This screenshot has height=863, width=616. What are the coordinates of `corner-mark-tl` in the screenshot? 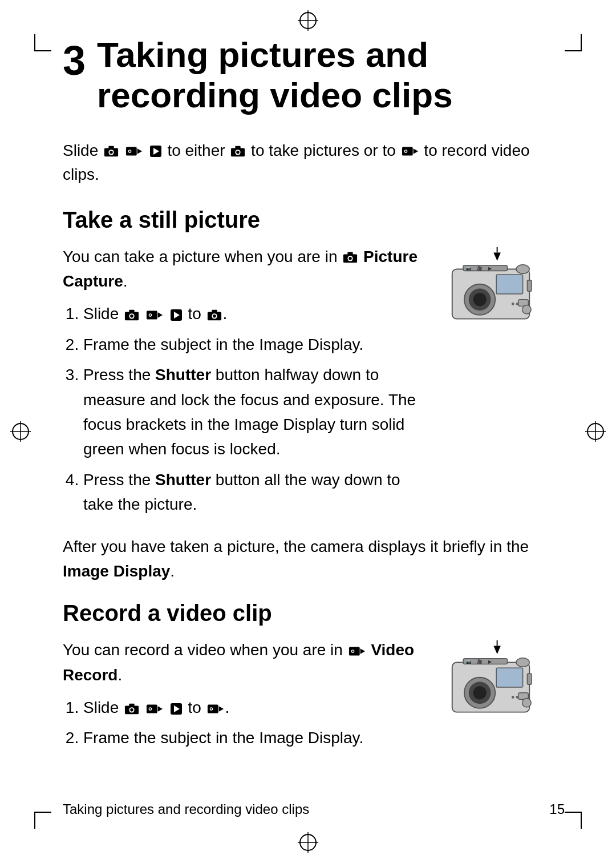 It's located at (43, 43).